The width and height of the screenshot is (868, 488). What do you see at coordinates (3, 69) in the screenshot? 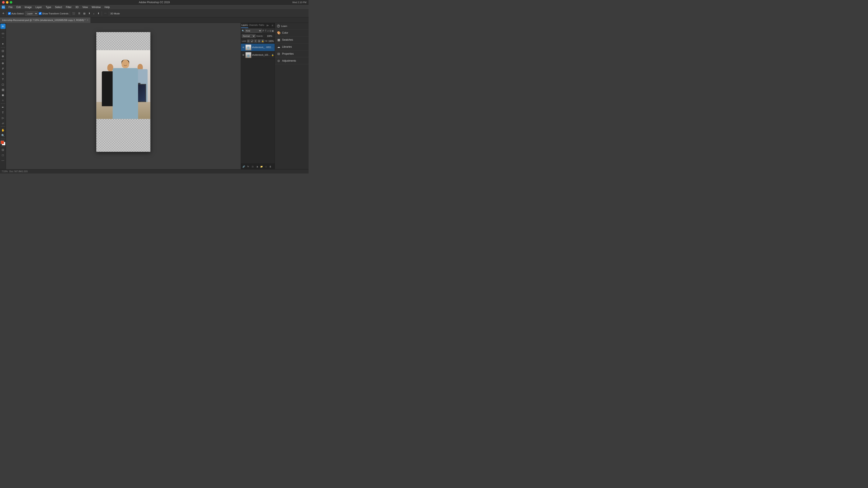
I see `brush-tool: ∂` at bounding box center [3, 69].